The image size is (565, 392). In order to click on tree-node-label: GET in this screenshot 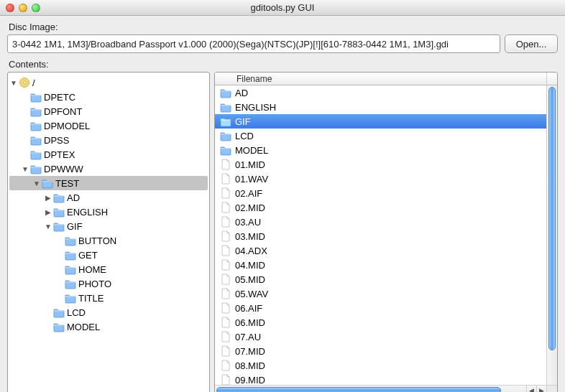, I will do `click(88, 256)`.